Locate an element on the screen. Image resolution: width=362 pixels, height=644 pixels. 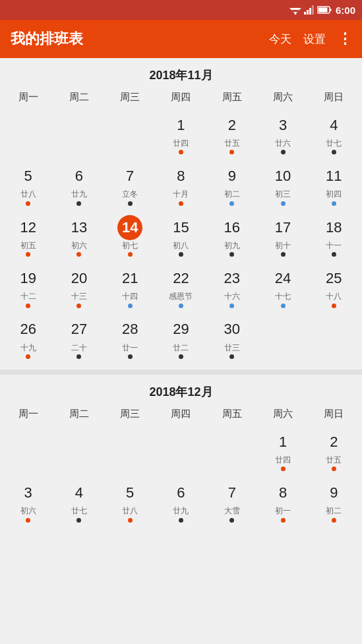
day-lunar: 廿一 is located at coordinates (130, 348).